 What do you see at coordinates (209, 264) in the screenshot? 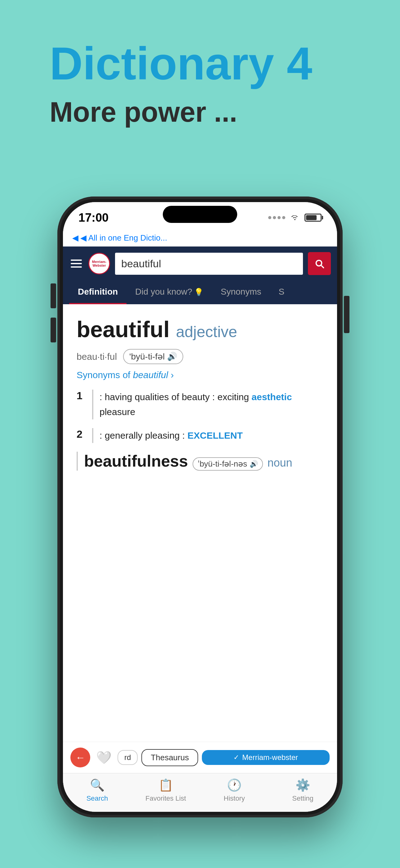
I see `search-input` at bounding box center [209, 264].